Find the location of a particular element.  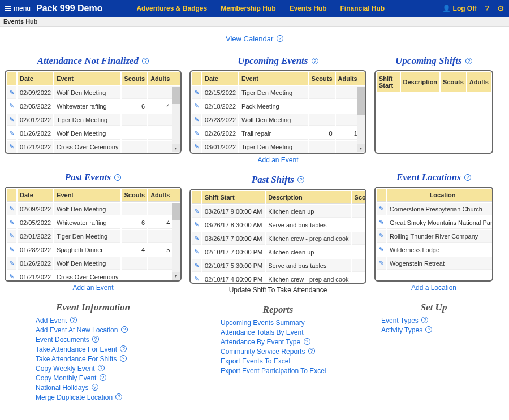

action-link: Attendance By Event Type is located at coordinates (260, 342).